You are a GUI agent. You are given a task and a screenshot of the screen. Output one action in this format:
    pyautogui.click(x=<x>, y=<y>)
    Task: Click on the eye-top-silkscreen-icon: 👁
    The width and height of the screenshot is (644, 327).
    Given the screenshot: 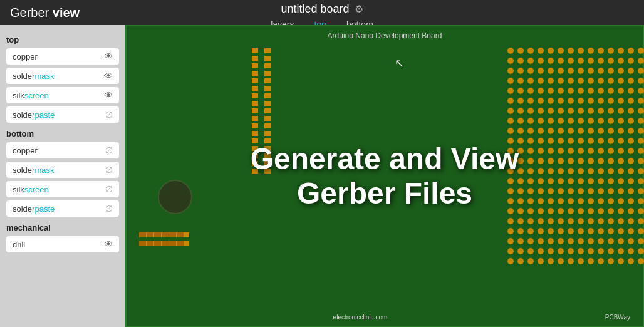 What is the action you would take?
    pyautogui.click(x=108, y=95)
    